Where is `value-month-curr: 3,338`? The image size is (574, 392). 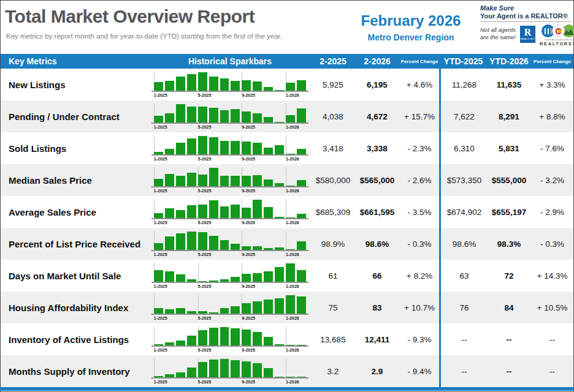 value-month-curr: 3,338 is located at coordinates (377, 148).